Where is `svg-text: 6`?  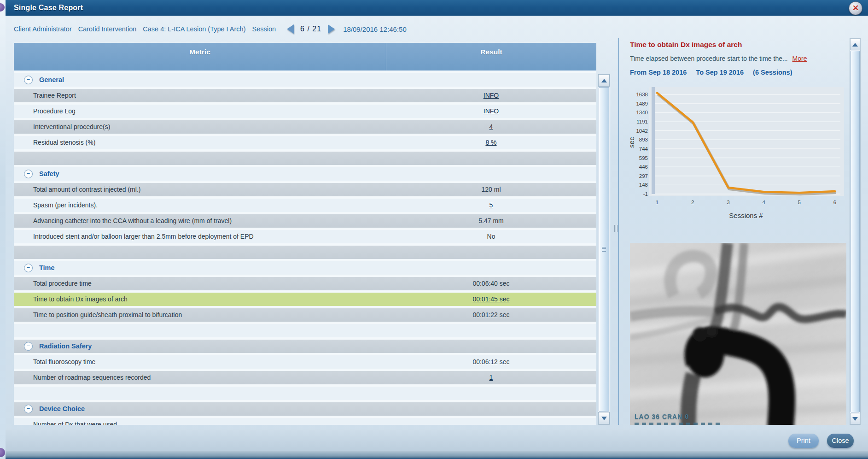
svg-text: 6 is located at coordinates (835, 202).